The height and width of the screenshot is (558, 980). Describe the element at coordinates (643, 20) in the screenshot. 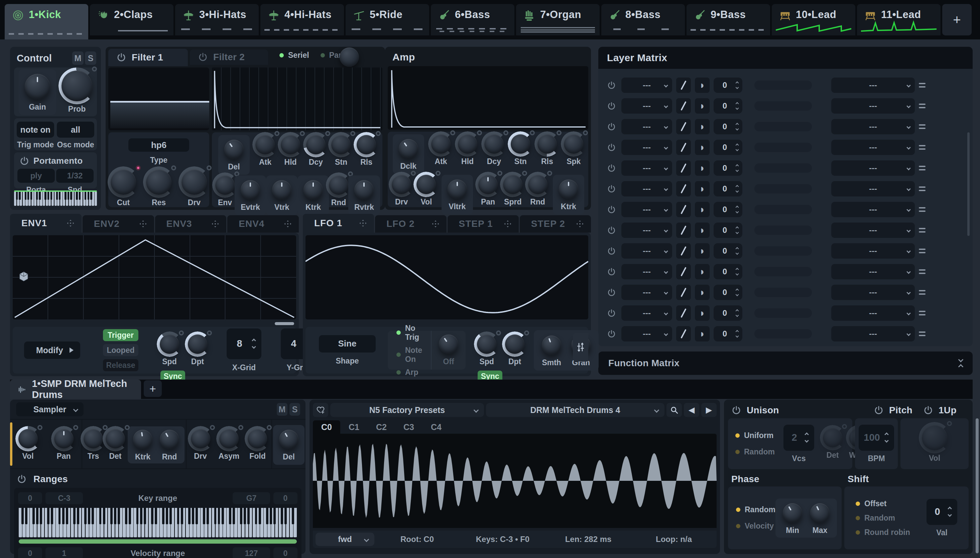

I see `track-tab: 8•Bass` at that location.